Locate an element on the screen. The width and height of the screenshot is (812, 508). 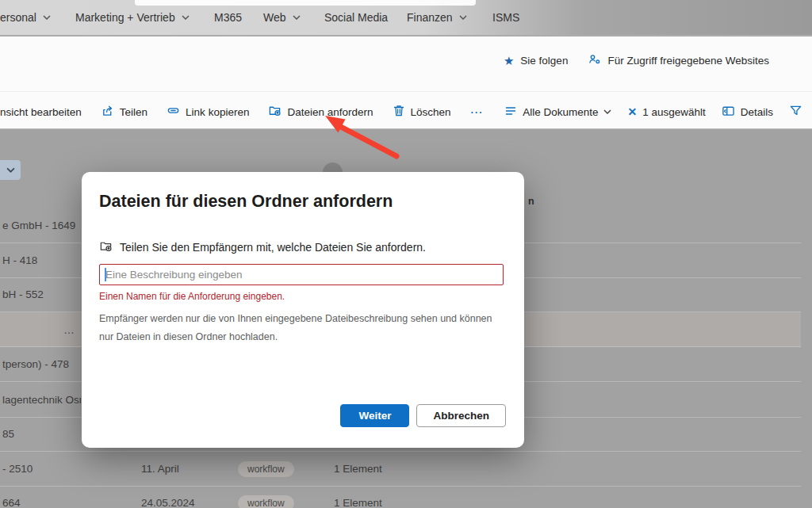
command-bar-right: Alle Dokumente ✕ 1 ausgewählt is located at coordinates (653, 112).